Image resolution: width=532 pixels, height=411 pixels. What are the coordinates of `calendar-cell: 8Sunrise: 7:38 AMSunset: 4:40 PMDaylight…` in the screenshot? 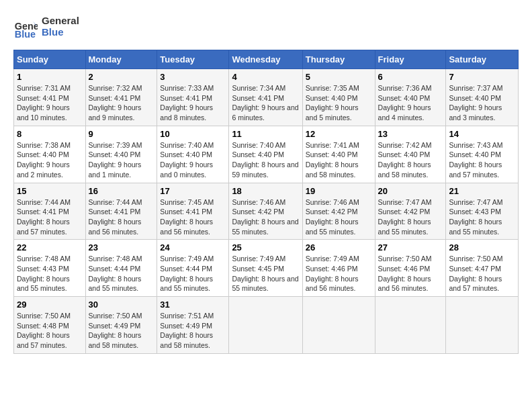 It's located at (50, 154).